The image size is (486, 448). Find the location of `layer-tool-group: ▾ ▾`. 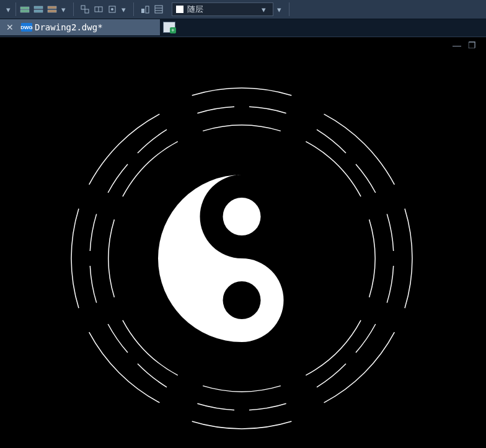

layer-tool-group: ▾ ▾ is located at coordinates (36, 9).